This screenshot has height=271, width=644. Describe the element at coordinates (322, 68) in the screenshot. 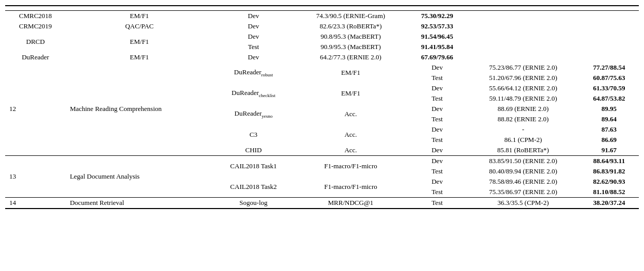

I see `table-row: 12Machine Reading ComprehensionDuReaderr…` at that location.